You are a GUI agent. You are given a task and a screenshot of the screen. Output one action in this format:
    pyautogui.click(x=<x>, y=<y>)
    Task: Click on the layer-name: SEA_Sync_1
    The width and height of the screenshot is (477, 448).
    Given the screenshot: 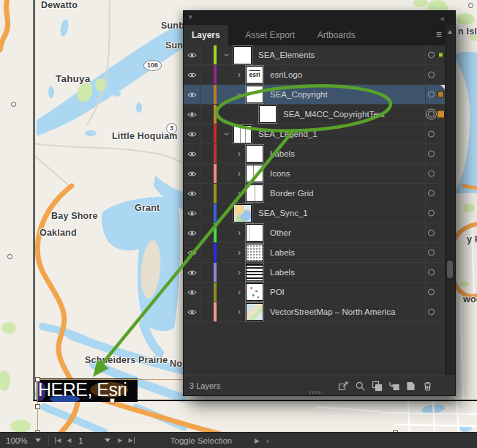 What is the action you would take?
    pyautogui.click(x=283, y=213)
    